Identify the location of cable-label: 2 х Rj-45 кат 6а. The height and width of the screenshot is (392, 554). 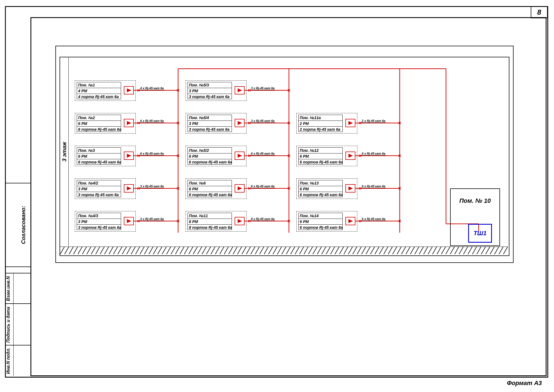
(373, 121).